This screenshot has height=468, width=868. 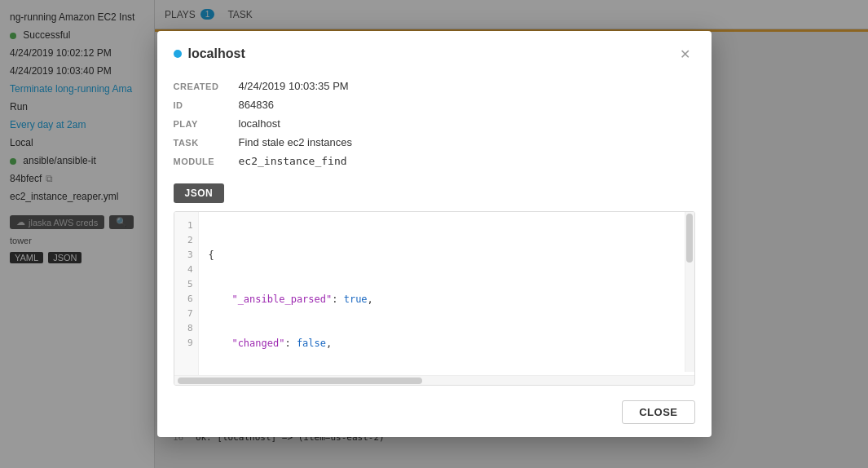 What do you see at coordinates (186, 329) in the screenshot?
I see `line-num-8: 8` at bounding box center [186, 329].